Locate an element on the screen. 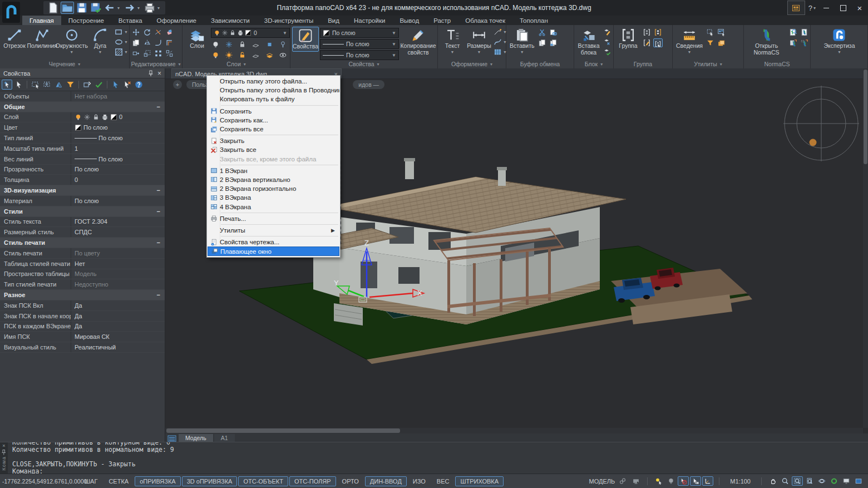  undo-button is located at coordinates (110, 8).